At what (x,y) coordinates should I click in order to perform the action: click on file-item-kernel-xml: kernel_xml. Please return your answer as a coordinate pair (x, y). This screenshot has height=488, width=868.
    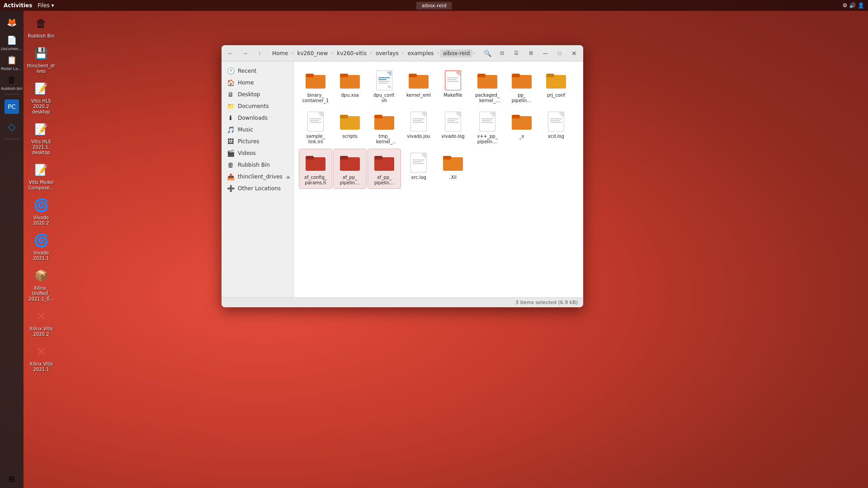
    Looking at the image, I should click on (419, 87).